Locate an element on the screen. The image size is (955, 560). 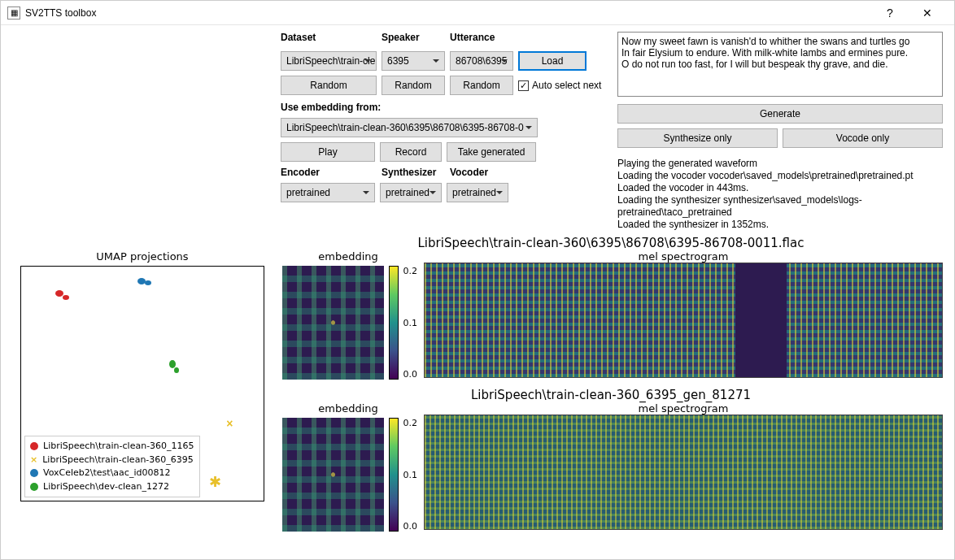
embedding-title: embedding is located at coordinates (348, 257).